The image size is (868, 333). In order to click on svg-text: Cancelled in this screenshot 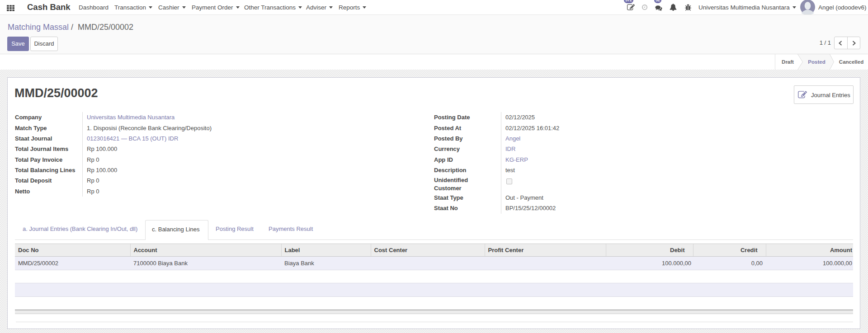, I will do `click(851, 62)`.